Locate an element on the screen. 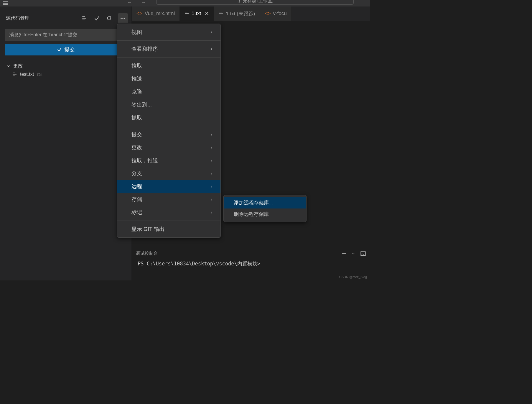 The height and width of the screenshot is (404, 532). titlebar: ← → 无标题 (工作区) is located at coordinates (185, 3).